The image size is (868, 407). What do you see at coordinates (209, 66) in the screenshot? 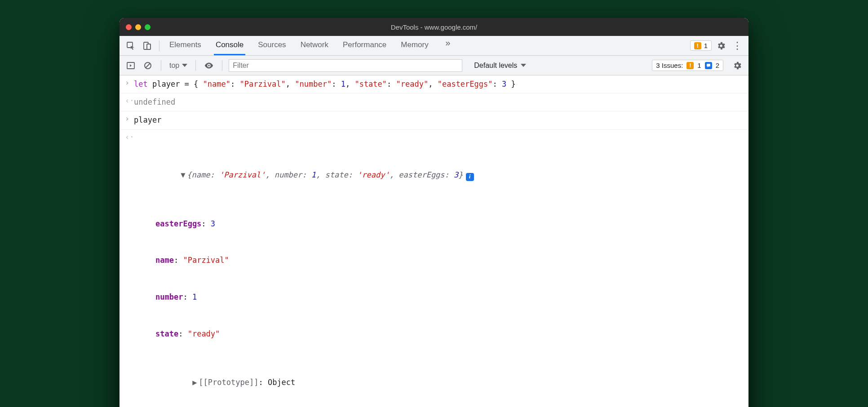
I see `live-expression-icon` at bounding box center [209, 66].